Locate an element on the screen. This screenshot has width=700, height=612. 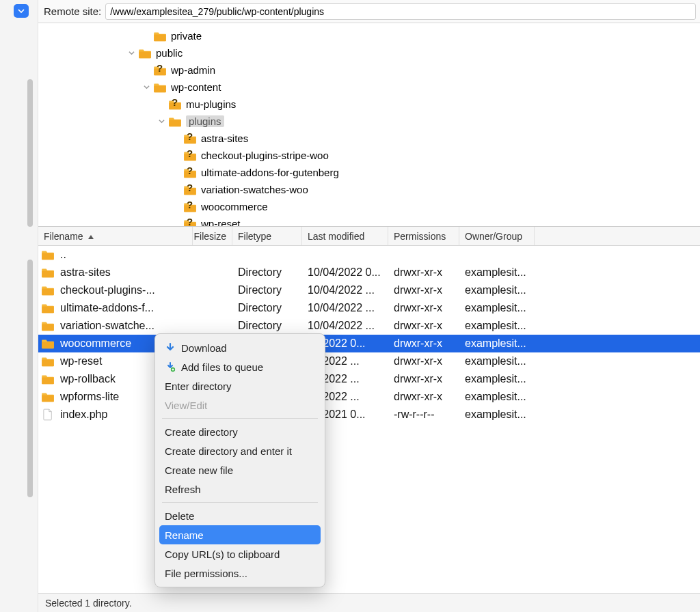
tree-row-ultimate-addons-for-gutenberg: ?ultimate-addons-for-gutenberg is located at coordinates (369, 172).